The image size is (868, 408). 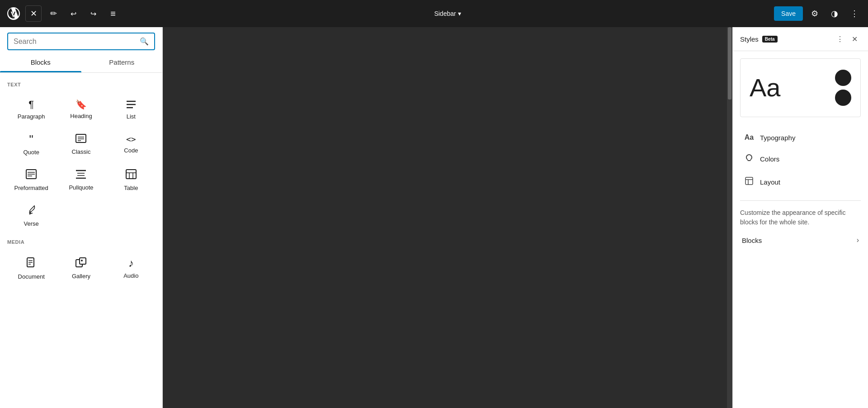 I want to click on style-options: Aa Typography Colors, so click(x=800, y=161).